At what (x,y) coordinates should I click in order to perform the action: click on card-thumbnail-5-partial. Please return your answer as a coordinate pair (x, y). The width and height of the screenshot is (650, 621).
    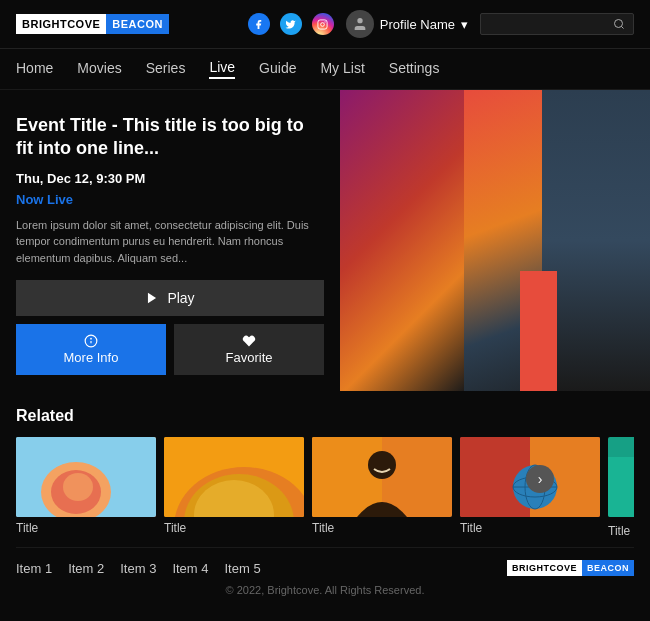
    Looking at the image, I should click on (621, 477).